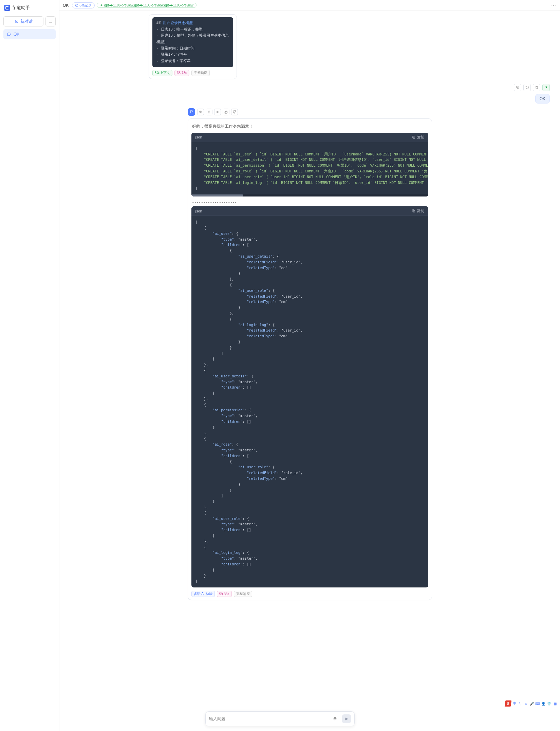  Describe the element at coordinates (543, 704) in the screenshot. I see `ime-user-icon: 👤` at that location.